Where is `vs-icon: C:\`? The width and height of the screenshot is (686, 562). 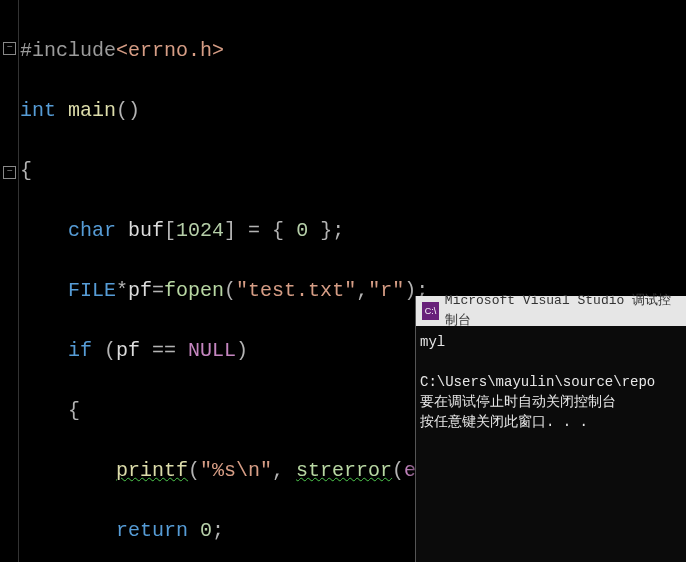 vs-icon: C:\ is located at coordinates (430, 311).